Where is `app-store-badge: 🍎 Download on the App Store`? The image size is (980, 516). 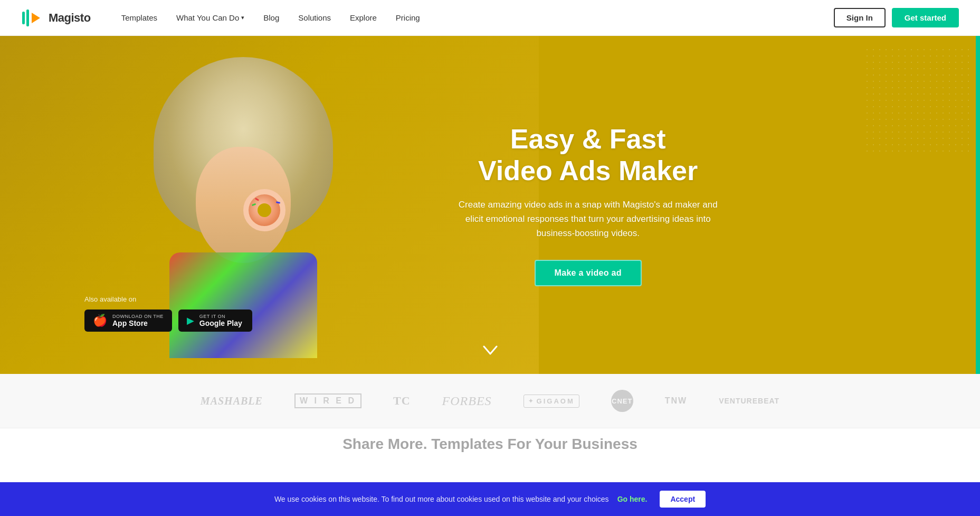
app-store-badge: 🍎 Download on the App Store is located at coordinates (128, 321).